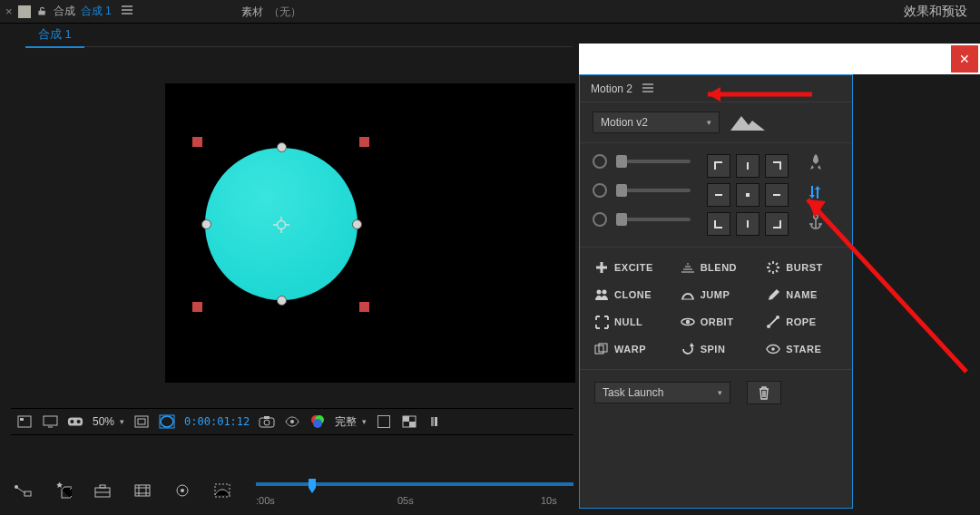  What do you see at coordinates (50, 422) in the screenshot?
I see `monitor-icon` at bounding box center [50, 422].